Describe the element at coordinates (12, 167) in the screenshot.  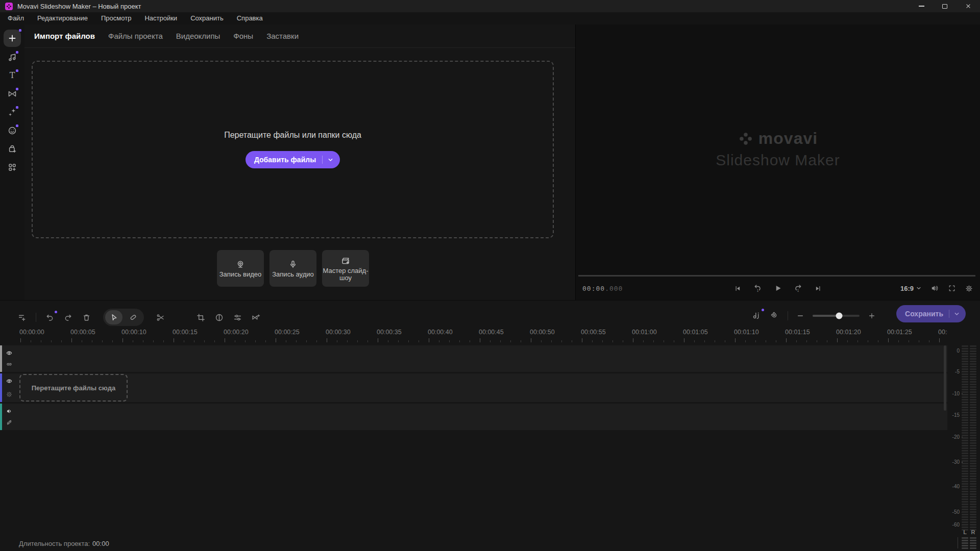
I see `more-apps-icon` at that location.